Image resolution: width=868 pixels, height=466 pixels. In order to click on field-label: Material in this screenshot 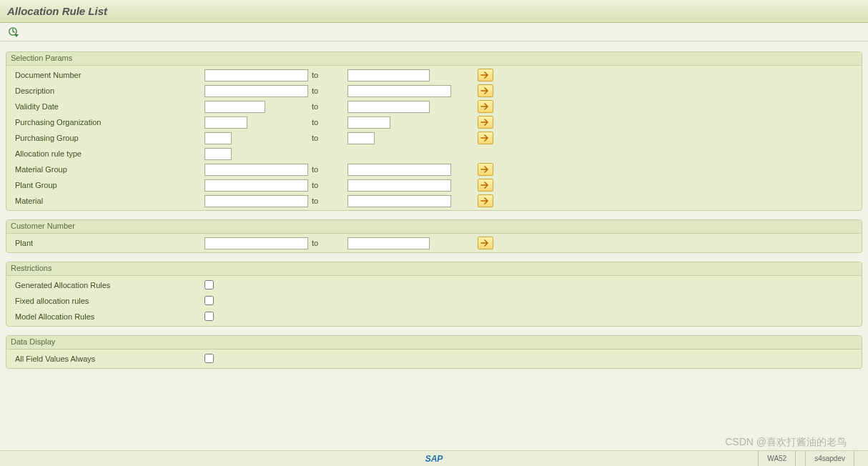, I will do `click(110, 201)`.